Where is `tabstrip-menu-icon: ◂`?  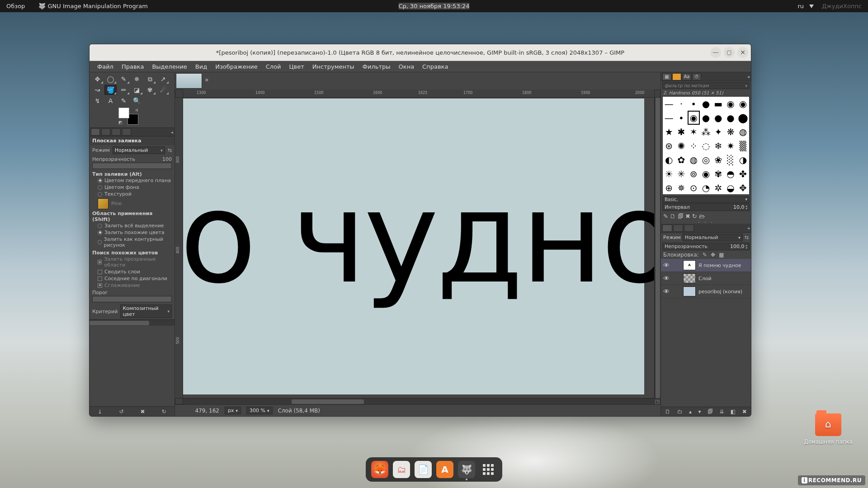
tabstrip-menu-icon: ◂ is located at coordinates (172, 132).